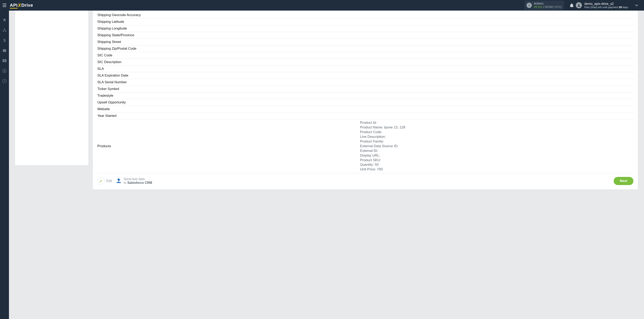 This screenshot has height=319, width=644. I want to click on top-header: API X Drive i Actions: 25'151 / 50'000 (…, so click(322, 5).